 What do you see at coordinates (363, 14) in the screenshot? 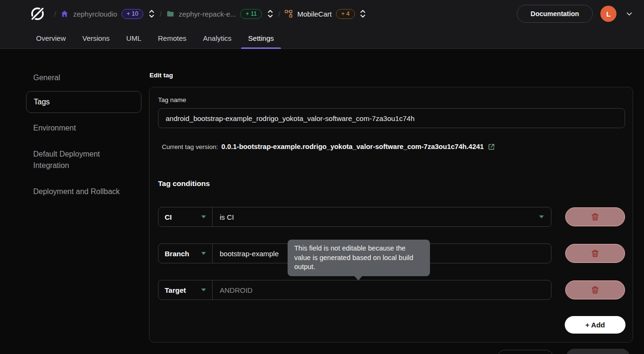
I see `app-switcher-icon` at bounding box center [363, 14].